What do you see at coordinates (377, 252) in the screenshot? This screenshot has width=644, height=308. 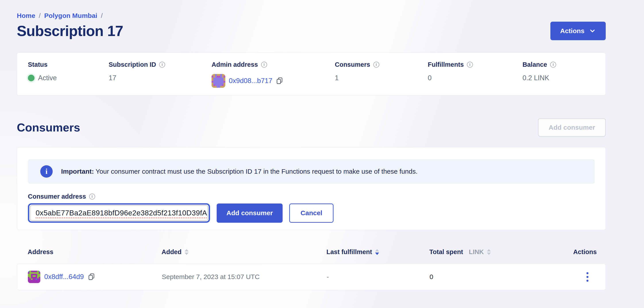 I see `sort-icon-descending` at bounding box center [377, 252].